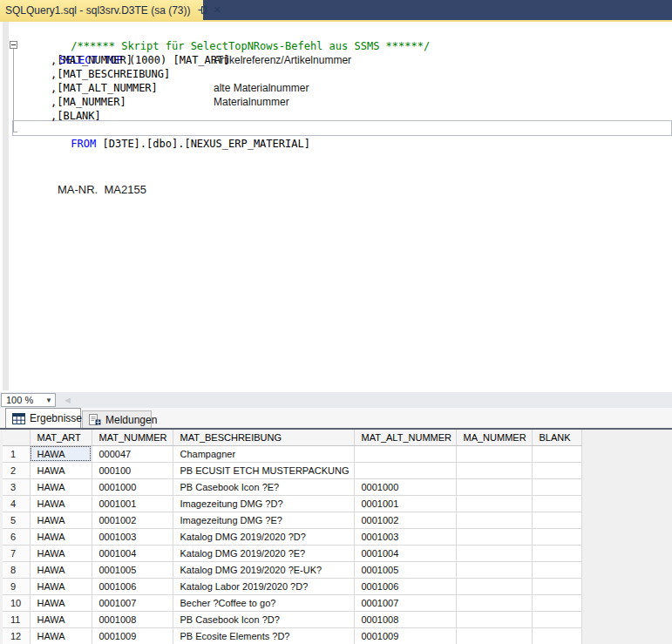 The height and width of the screenshot is (644, 672). Describe the element at coordinates (28, 400) in the screenshot. I see `zoom-dropdown: 100 % ▼` at that location.